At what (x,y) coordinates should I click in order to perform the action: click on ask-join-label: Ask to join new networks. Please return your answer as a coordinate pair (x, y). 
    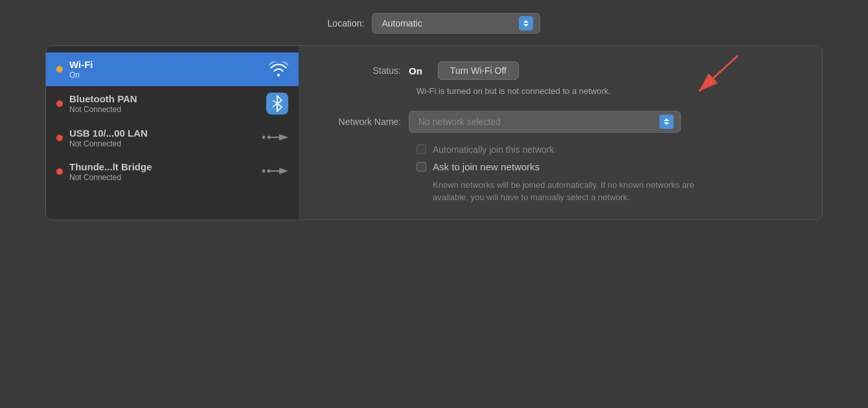
    Looking at the image, I should click on (486, 167).